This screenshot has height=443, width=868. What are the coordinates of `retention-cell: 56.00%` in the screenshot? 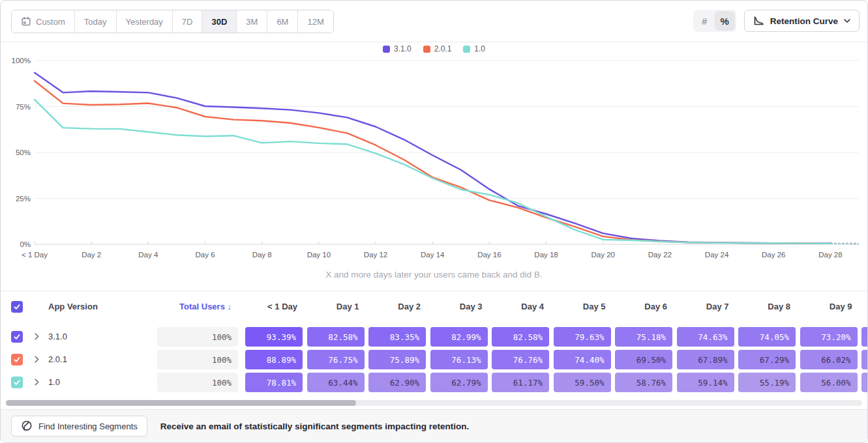 It's located at (829, 382).